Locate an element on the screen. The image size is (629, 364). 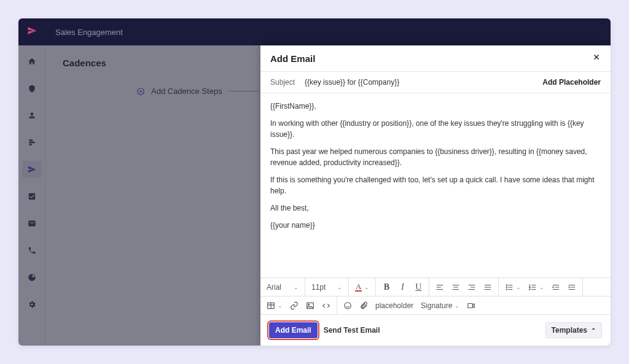
align-center-button is located at coordinates (456, 287).